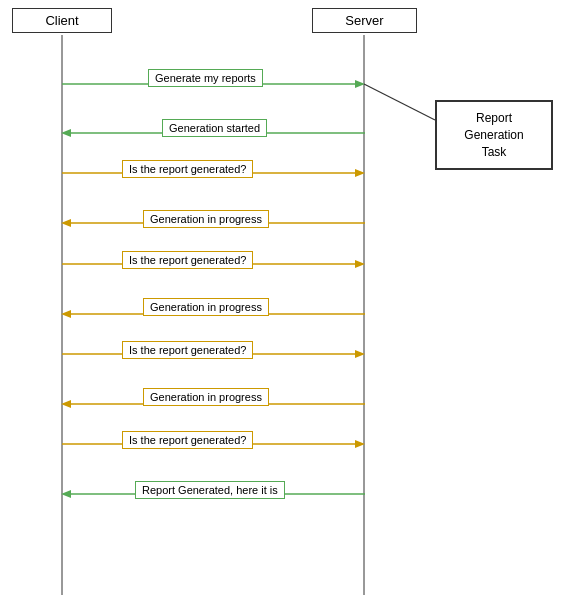 This screenshot has height=602, width=561. I want to click on msg-progress-2: Generation in progress, so click(206, 307).